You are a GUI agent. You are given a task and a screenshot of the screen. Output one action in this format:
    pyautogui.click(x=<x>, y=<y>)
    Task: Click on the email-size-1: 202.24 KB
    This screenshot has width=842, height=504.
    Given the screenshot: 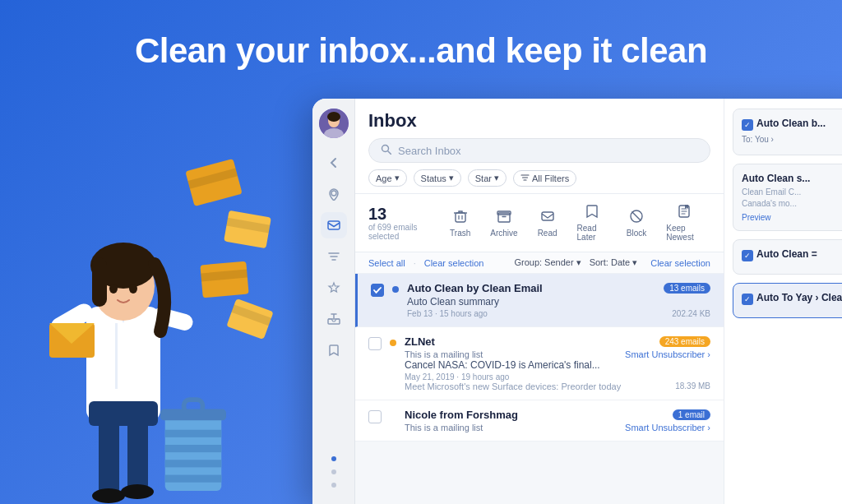 What is the action you would take?
    pyautogui.click(x=691, y=314)
    